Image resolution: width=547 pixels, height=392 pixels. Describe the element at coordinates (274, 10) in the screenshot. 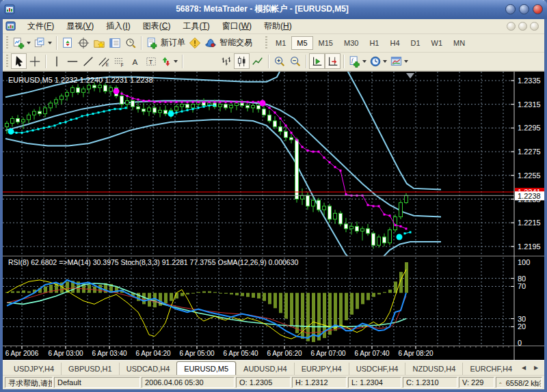

I see `title-bar: 56878: MetaTrader - 模拟帐户 - [EURUSD,M5]` at that location.